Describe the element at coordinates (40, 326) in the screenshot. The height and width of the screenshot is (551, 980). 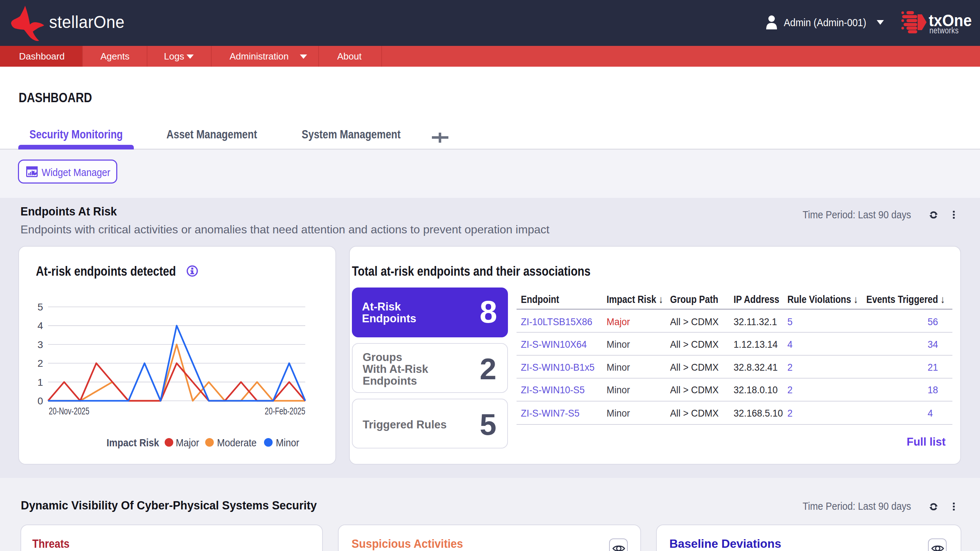
I see `svg-text: 4` at that location.